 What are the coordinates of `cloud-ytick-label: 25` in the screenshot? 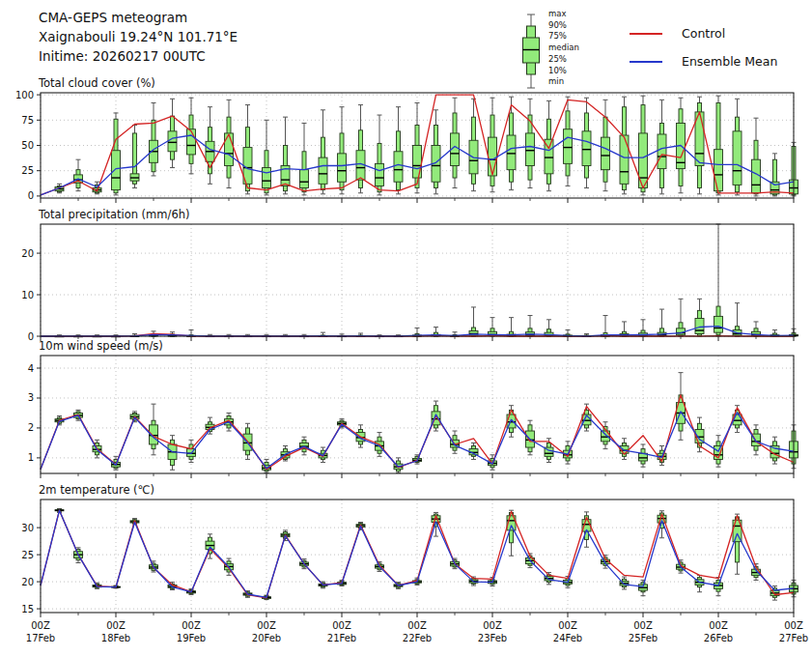 It's located at (27, 170).